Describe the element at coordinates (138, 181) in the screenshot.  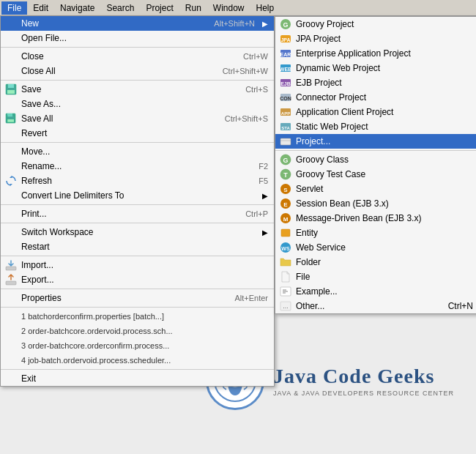
I see `menu-item-refresh: Refresh F5` at that location.